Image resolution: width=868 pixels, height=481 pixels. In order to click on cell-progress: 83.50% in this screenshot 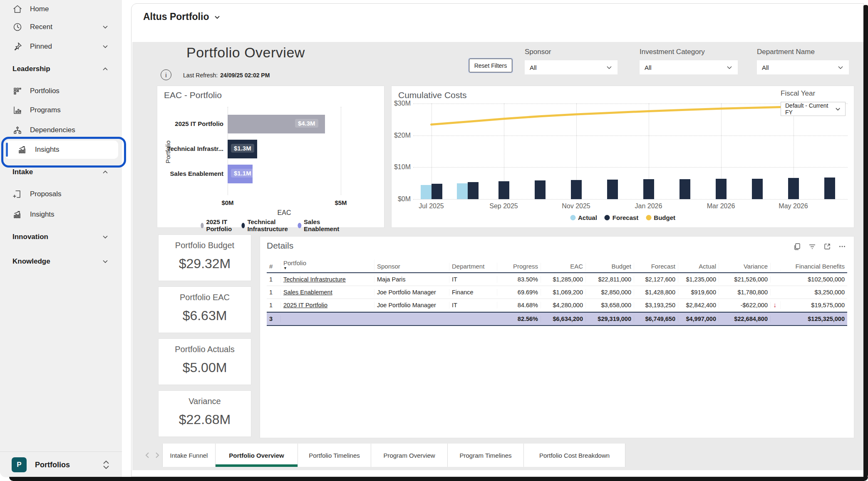, I will do `click(519, 279)`.